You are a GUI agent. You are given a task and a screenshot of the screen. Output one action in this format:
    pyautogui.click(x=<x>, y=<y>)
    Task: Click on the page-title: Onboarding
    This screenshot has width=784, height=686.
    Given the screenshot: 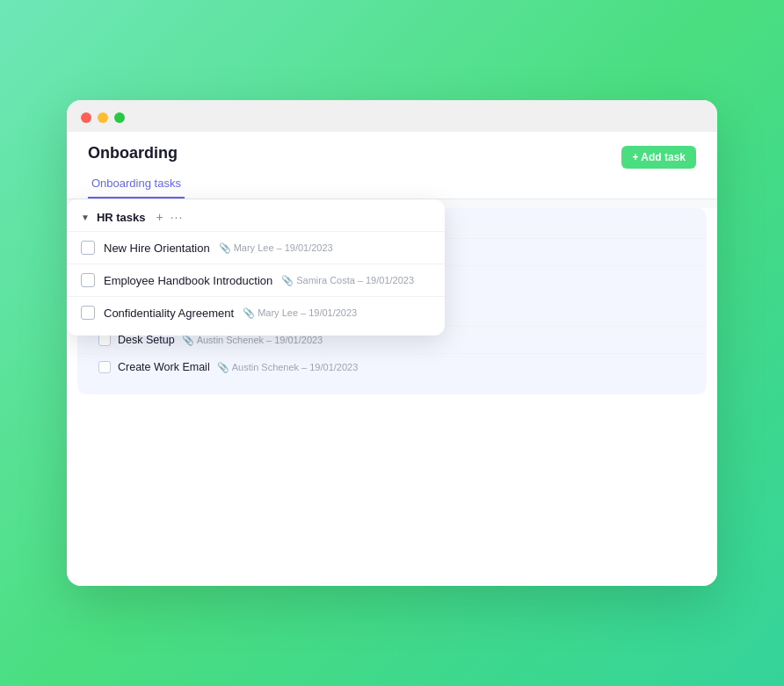 What is the action you would take?
    pyautogui.click(x=133, y=153)
    